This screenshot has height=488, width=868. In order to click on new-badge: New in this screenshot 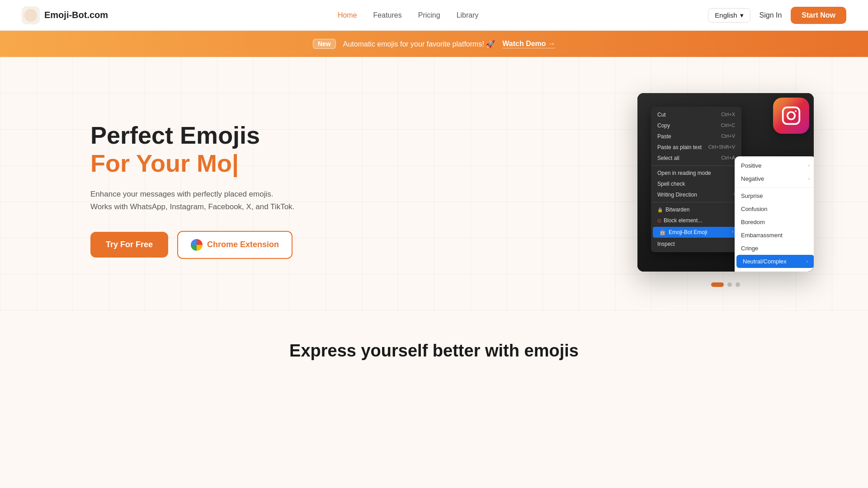, I will do `click(325, 44)`.